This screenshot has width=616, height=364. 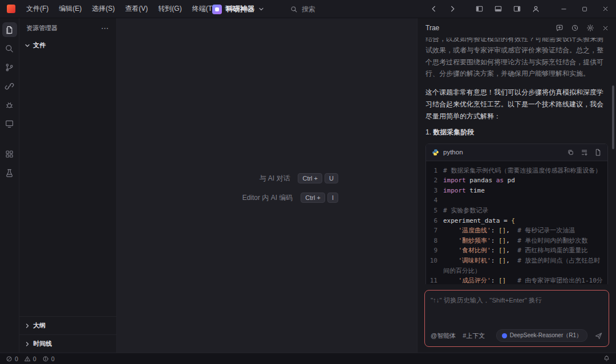 What do you see at coordinates (68, 46) in the screenshot?
I see `sidebar-section-files: 文件` at bounding box center [68, 46].